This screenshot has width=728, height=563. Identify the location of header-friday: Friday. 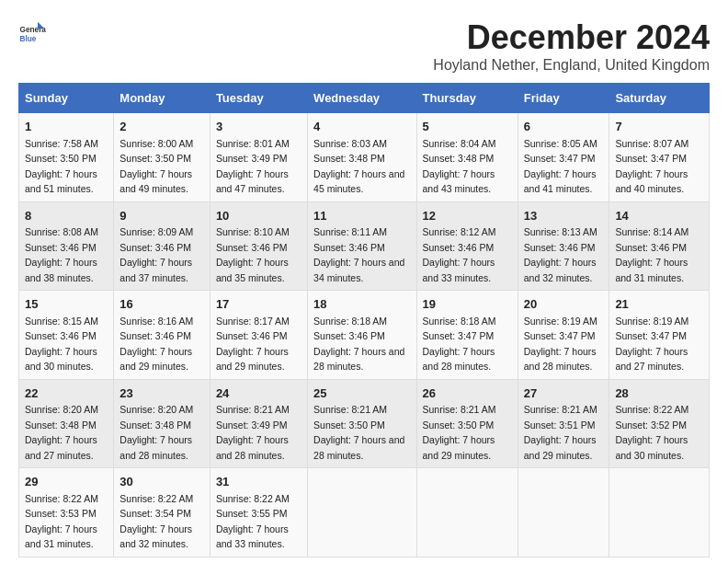
(563, 98).